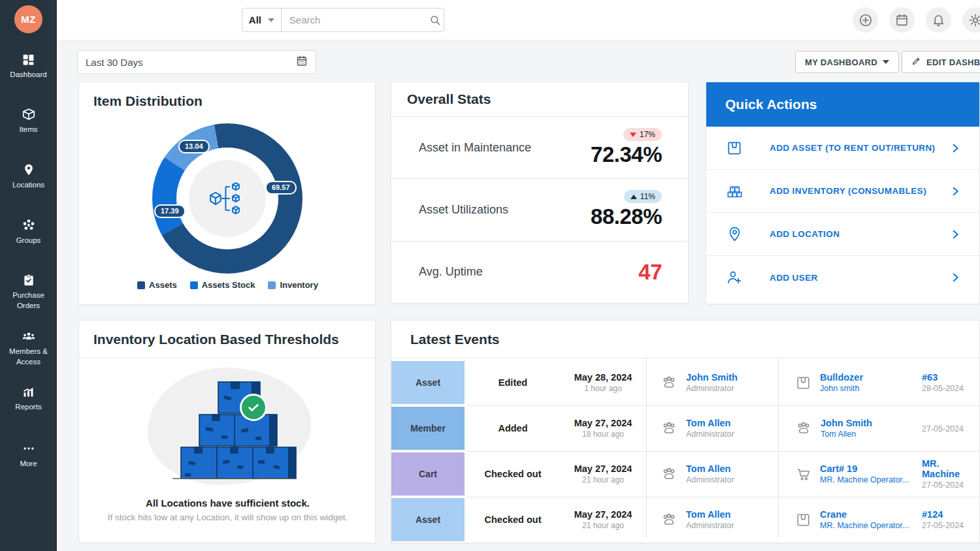 The image size is (980, 551). Describe the element at coordinates (951, 377) in the screenshot. I see `event-ref: #63` at that location.